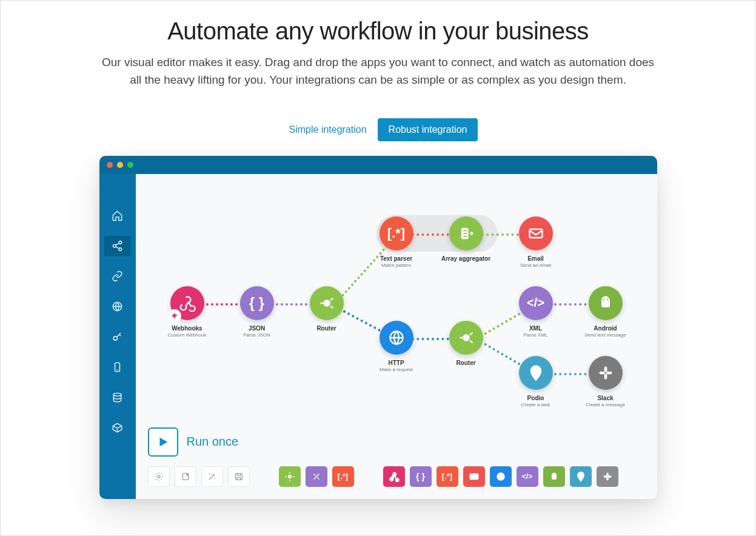  I want to click on integration-tabs: Simple integration Robust integration, so click(378, 130).